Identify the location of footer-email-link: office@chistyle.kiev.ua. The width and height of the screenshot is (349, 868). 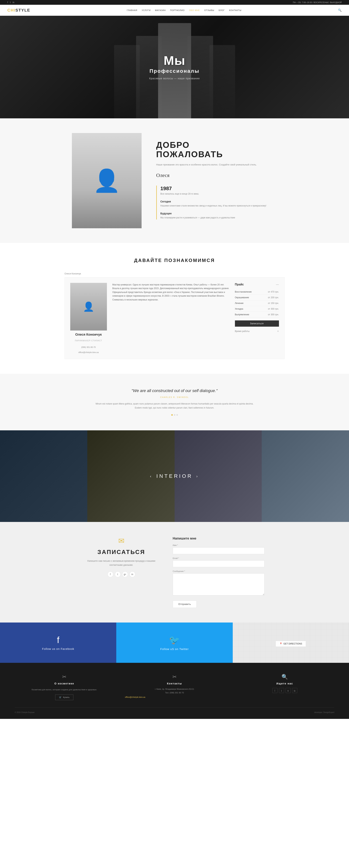
(135, 697).